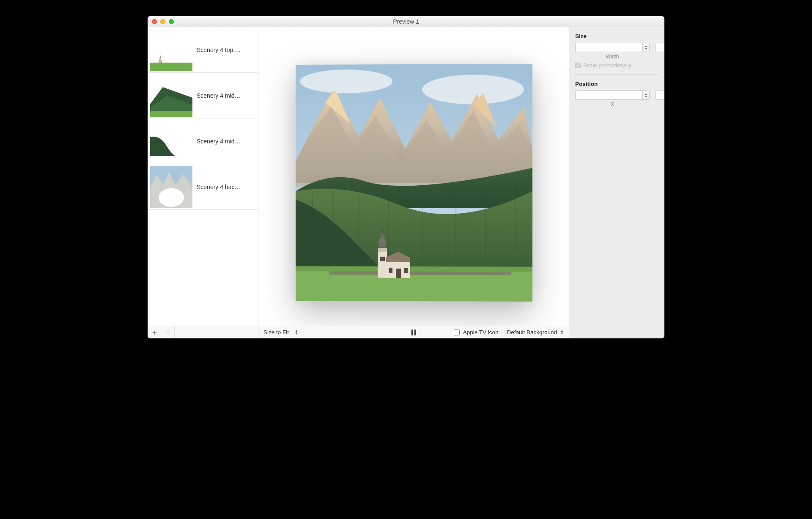 This screenshot has height=519, width=812. Describe the element at coordinates (578, 65) in the screenshot. I see `scale-proportionally-checkbox` at that location.